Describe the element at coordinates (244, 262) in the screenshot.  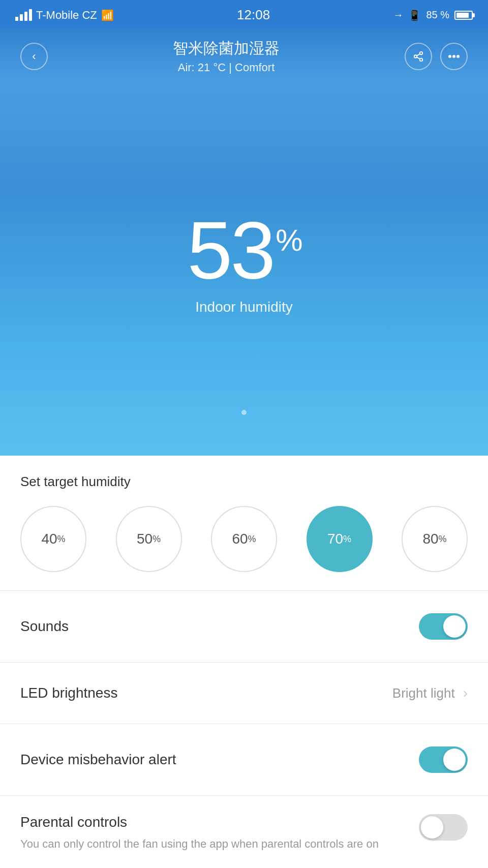
I see `humidity-display: 53% Indoor humidity` at that location.